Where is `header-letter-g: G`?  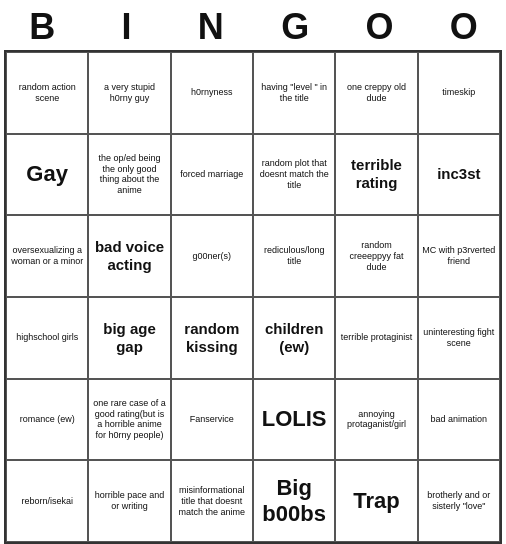
header-letter-g: G is located at coordinates (295, 27).